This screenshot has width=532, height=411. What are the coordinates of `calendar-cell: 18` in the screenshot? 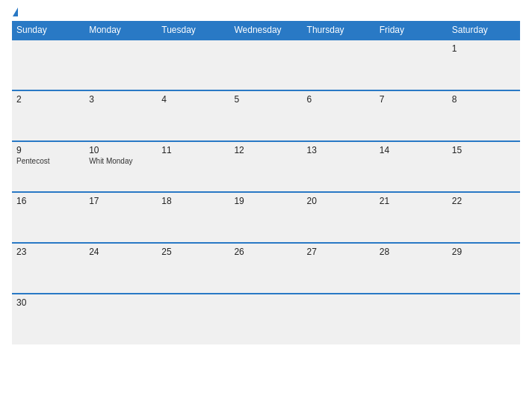 It's located at (193, 217).